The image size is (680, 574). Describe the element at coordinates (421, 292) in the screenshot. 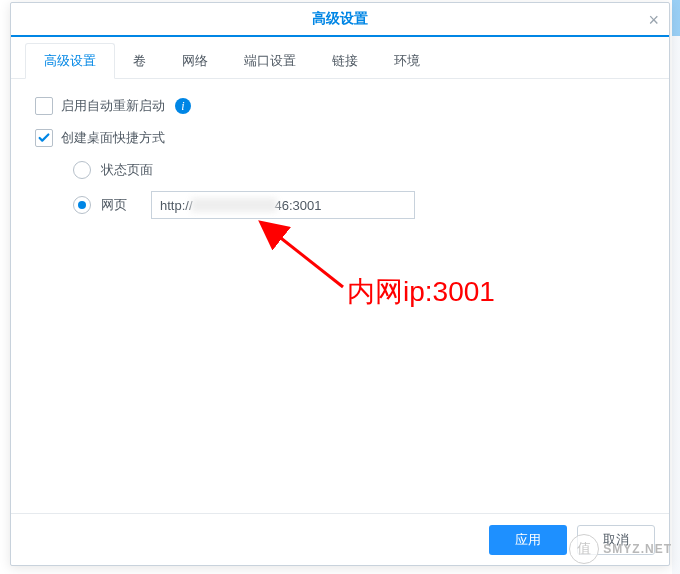

I see `annotation-text: 内网ip:3001` at that location.